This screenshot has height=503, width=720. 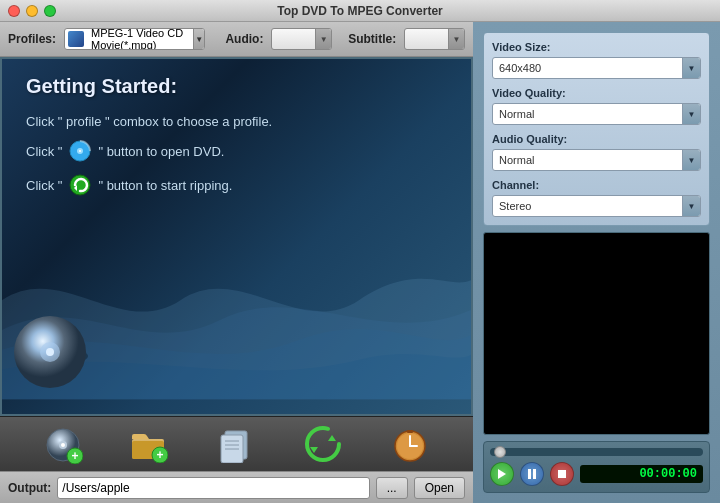 What do you see at coordinates (236, 487) in the screenshot?
I see `output-bar: Output: /Users/apple ... Open` at bounding box center [236, 487].